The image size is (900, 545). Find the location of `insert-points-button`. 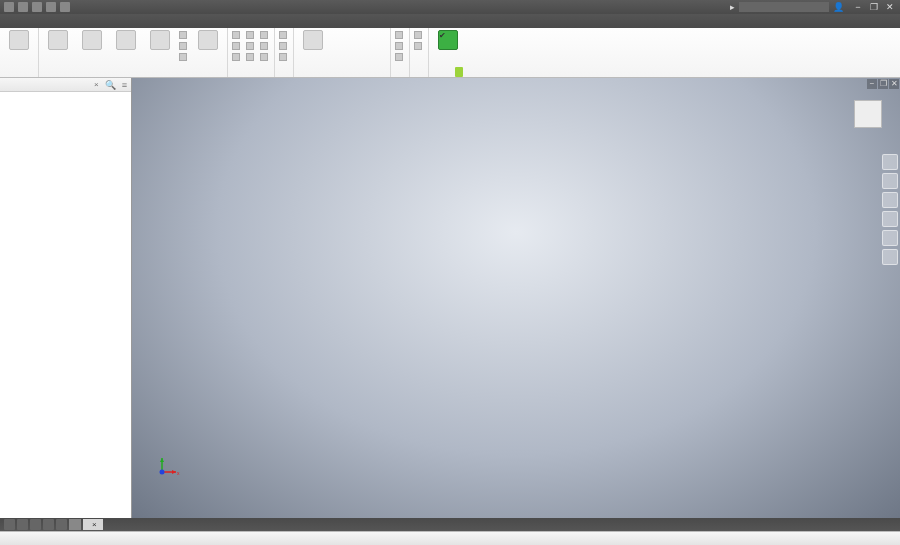

insert-points-button is located at coordinates (400, 46).